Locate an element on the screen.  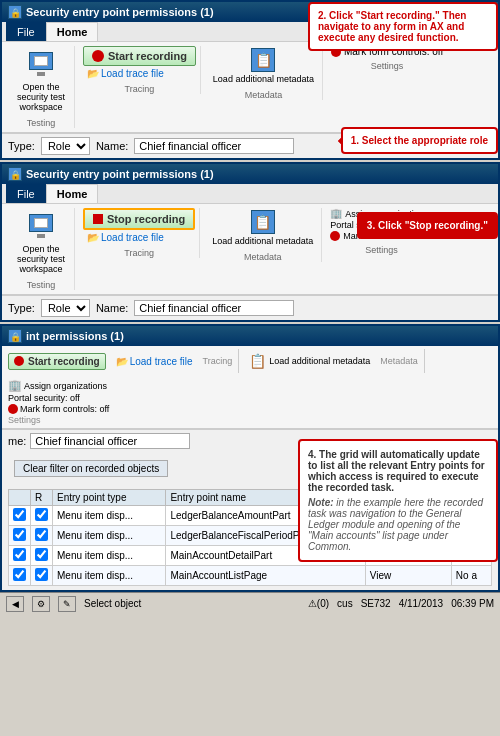
settings-btn: ⚙ is located at coordinates (41, 604).